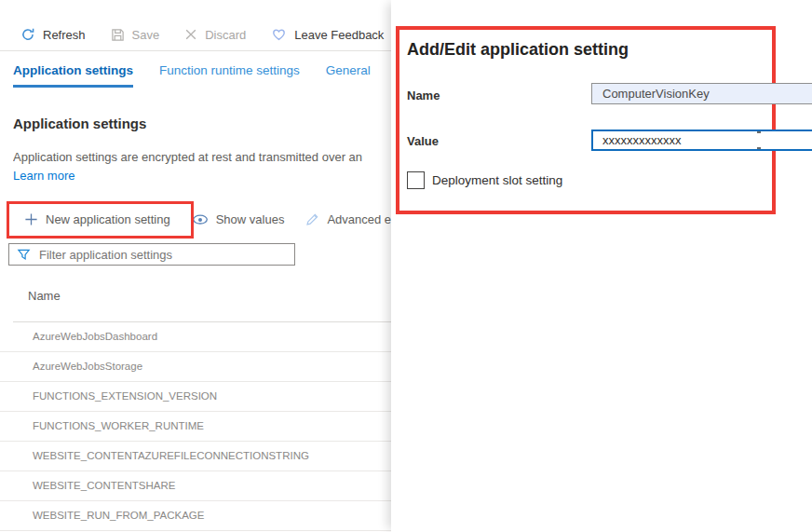 This screenshot has height=532, width=812. Describe the element at coordinates (759, 132) in the screenshot. I see `text-cursor-top` at that location.